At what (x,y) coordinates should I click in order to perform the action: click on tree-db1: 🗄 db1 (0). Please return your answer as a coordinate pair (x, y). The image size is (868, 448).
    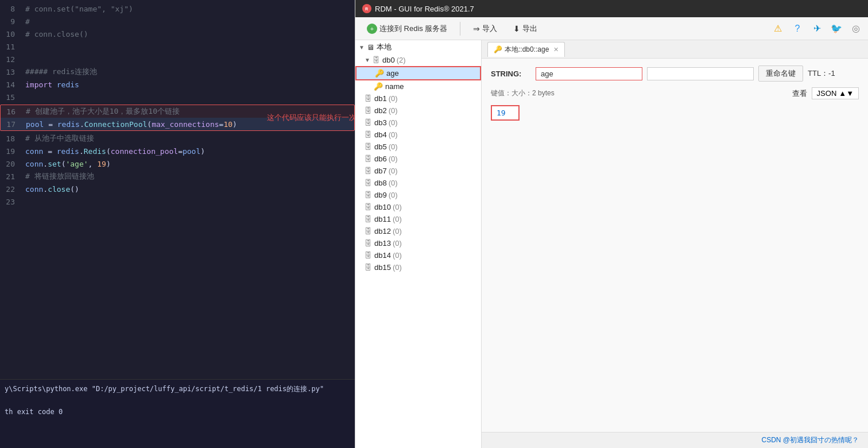
    Looking at the image, I should click on (418, 99).